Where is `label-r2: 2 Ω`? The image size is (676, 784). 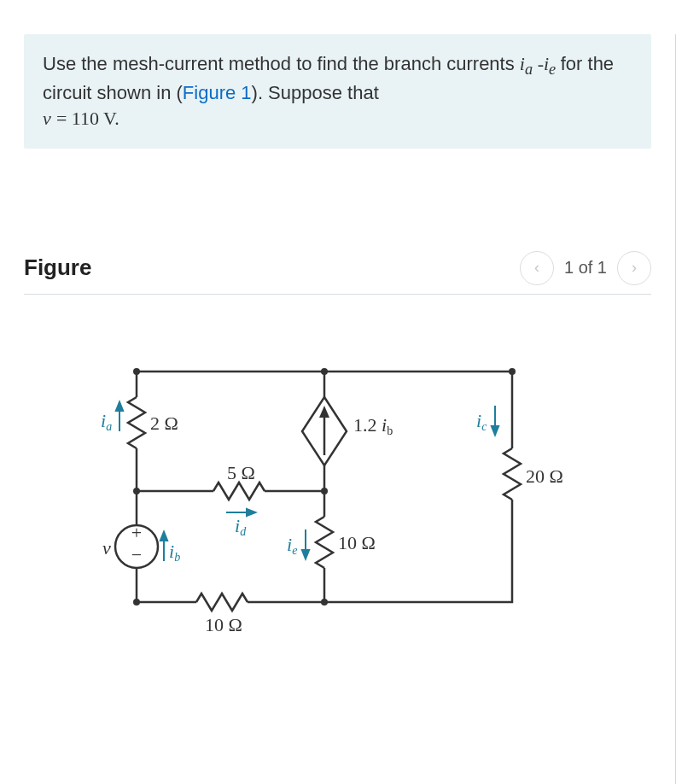 label-r2: 2 Ω is located at coordinates (164, 424).